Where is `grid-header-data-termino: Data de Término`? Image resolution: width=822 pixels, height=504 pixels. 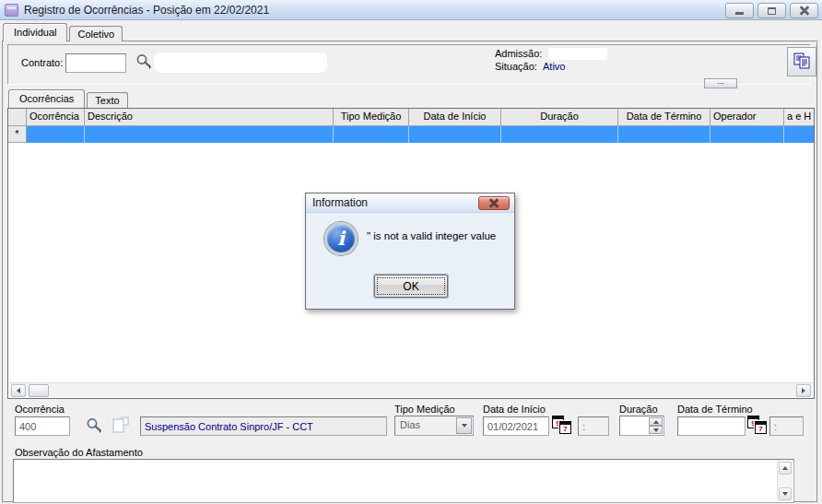 grid-header-data-termino: Data de Término is located at coordinates (664, 118).